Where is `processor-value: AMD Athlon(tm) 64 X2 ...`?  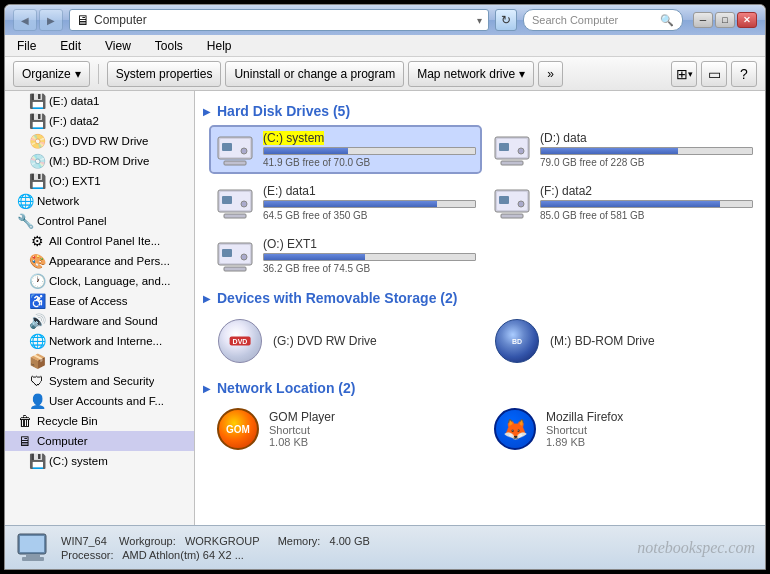
processor-value: AMD Athlon(tm) 64 X2 ... is located at coordinates (183, 555).